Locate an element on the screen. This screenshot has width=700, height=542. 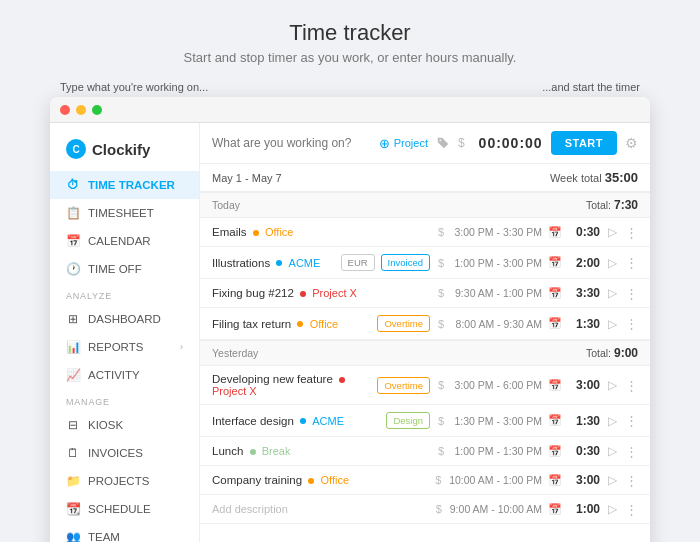
duration: 2:00 is located at coordinates (584, 263).